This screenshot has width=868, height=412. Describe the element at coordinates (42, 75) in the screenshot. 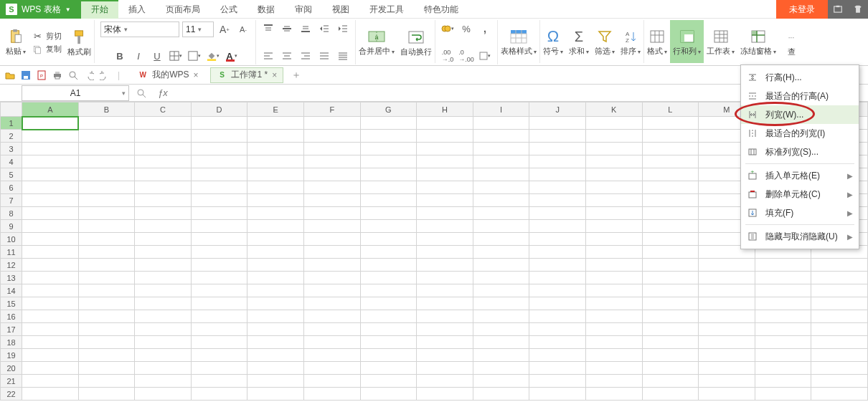

I see `export-pdf-button: P` at that location.